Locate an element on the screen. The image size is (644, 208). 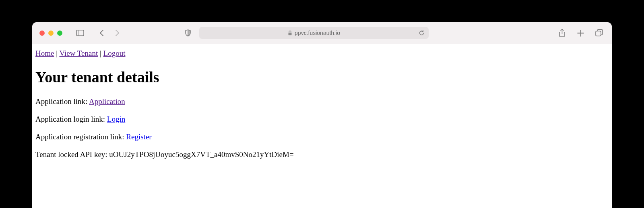
maximize-window-button is located at coordinates (60, 33).